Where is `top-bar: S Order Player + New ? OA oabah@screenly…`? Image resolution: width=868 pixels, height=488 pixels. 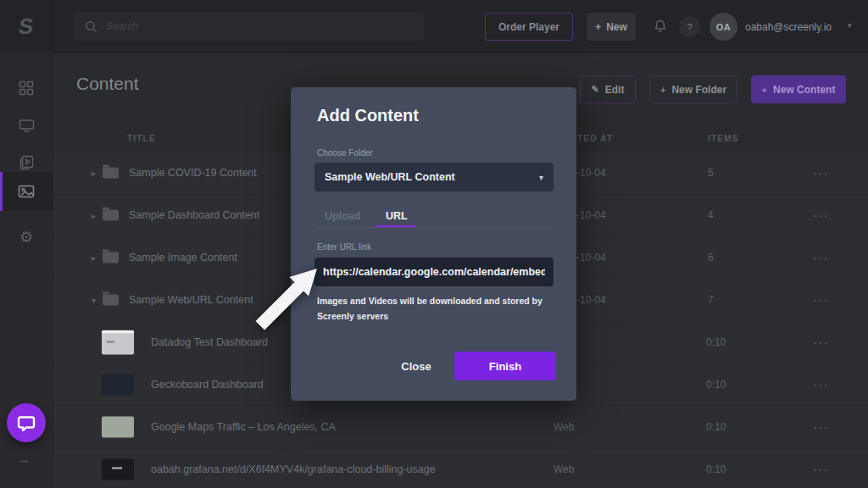 top-bar: S Order Player + New ? OA oabah@screenly… is located at coordinates (434, 27).